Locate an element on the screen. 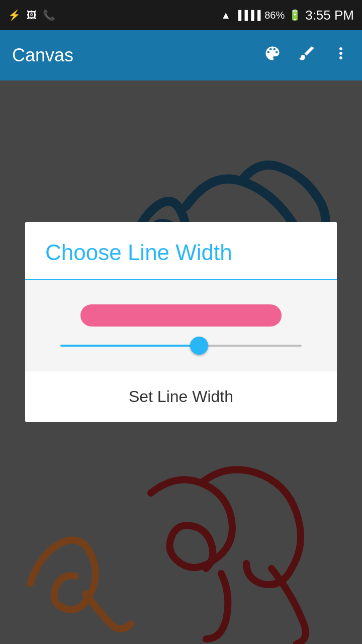 This screenshot has width=362, height=644. status-bar: ⚡ 🖼 📞 ▲ ▐▐▐▐ 86% 🔋 3:55 PM is located at coordinates (181, 15).